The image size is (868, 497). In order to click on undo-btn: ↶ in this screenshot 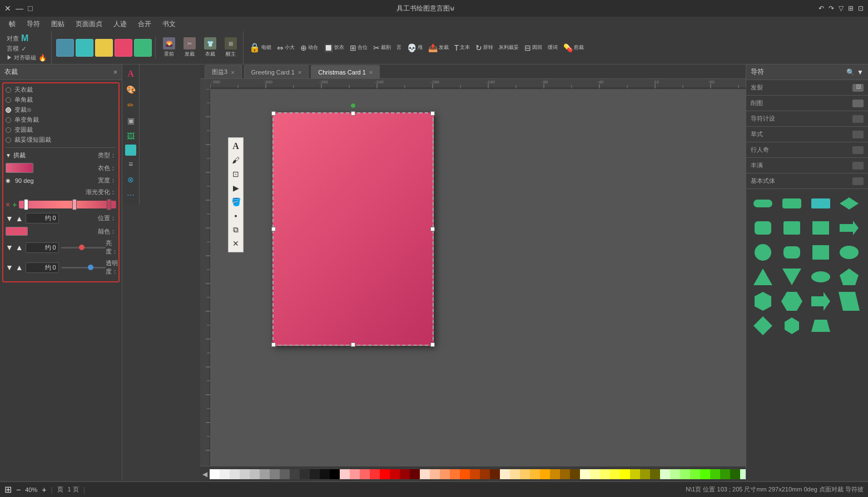, I will do `click(821, 8)`.